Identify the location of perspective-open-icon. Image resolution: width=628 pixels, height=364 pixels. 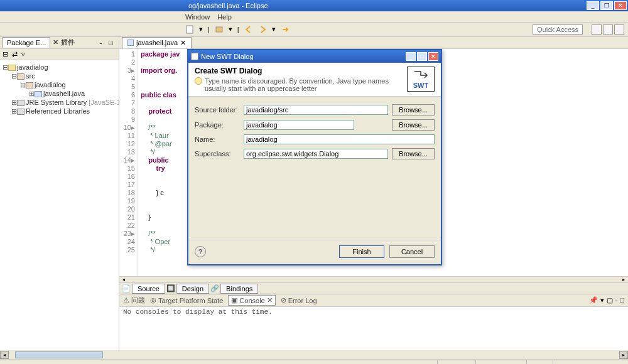
(597, 29).